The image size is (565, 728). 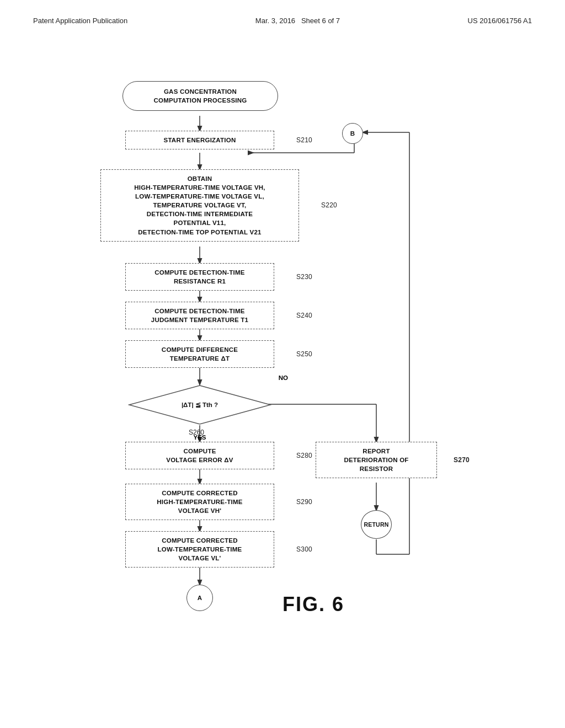 I want to click on s300-label: S300, so click(x=305, y=549).